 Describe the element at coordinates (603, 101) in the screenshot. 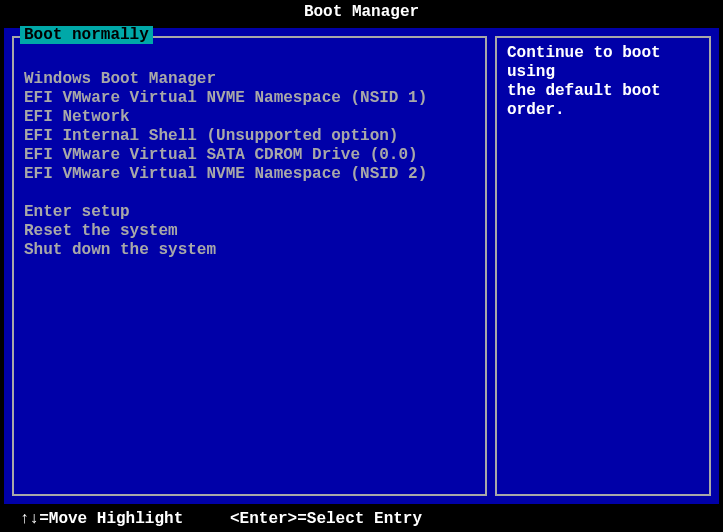

I see `help-text-line2: the default boot order.` at that location.